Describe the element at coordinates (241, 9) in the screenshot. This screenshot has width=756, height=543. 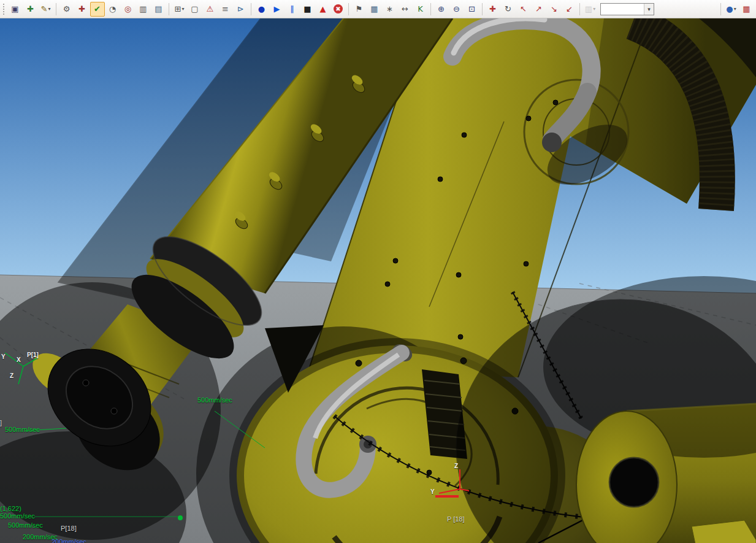
I see `run-panel-button: ⊳` at that location.